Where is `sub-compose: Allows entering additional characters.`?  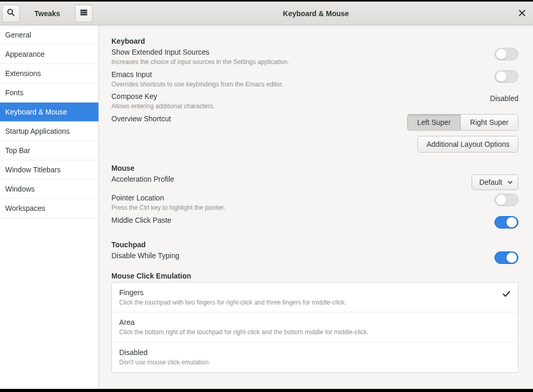
sub-compose: Allows entering additional characters. is located at coordinates (296, 106).